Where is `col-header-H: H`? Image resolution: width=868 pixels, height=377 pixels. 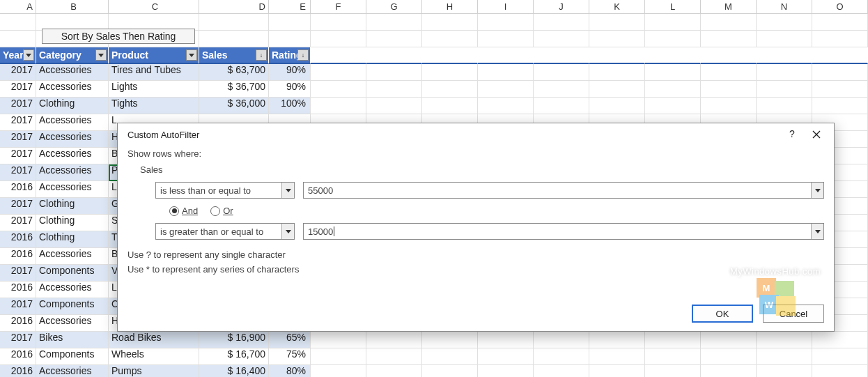 col-header-H: H is located at coordinates (450, 7).